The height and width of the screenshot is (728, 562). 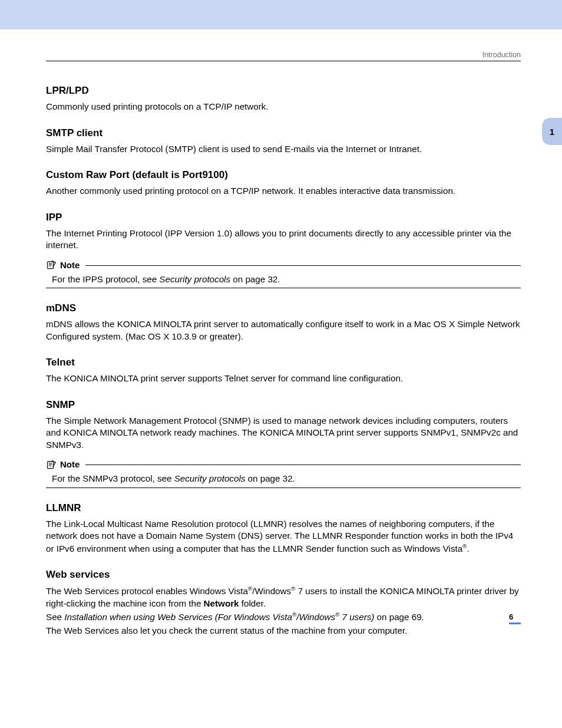 What do you see at coordinates (283, 239) in the screenshot?
I see `body-ipp: The Internet Printing Protocol (IPP Vers…` at bounding box center [283, 239].